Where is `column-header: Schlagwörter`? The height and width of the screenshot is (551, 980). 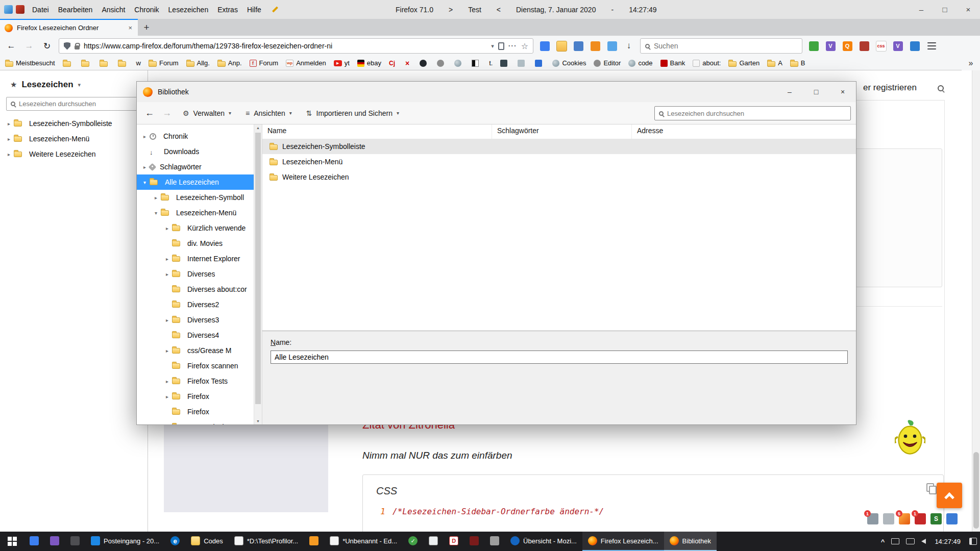
column-header: Schlagwörter is located at coordinates (562, 132).